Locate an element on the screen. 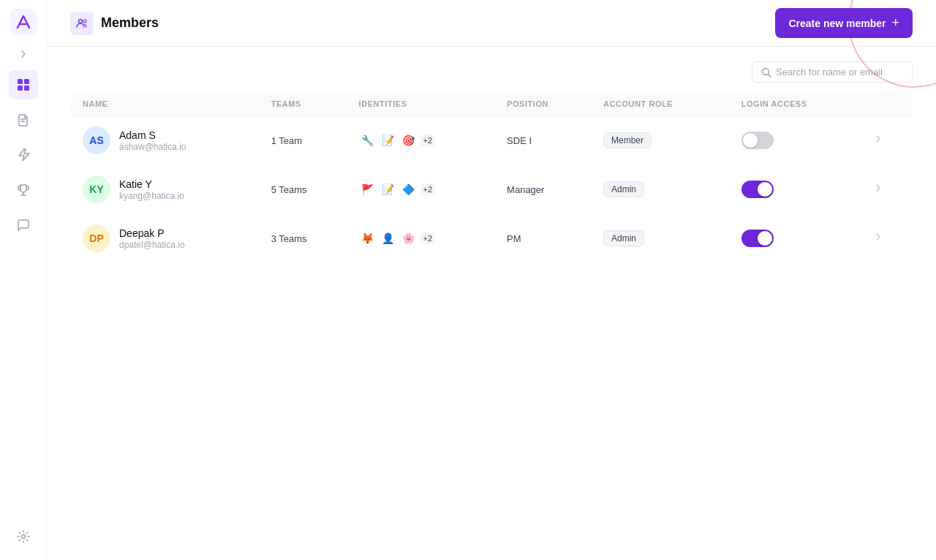 The height and width of the screenshot is (560, 936). table-row: AS Adam S ashaw@hatica.io 1 Team🔧📝🎯+2SDE… is located at coordinates (491, 140).